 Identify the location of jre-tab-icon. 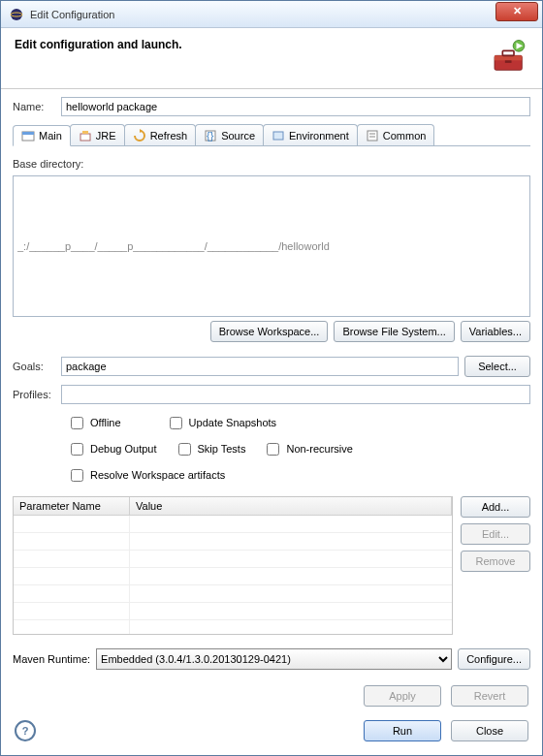
(85, 136).